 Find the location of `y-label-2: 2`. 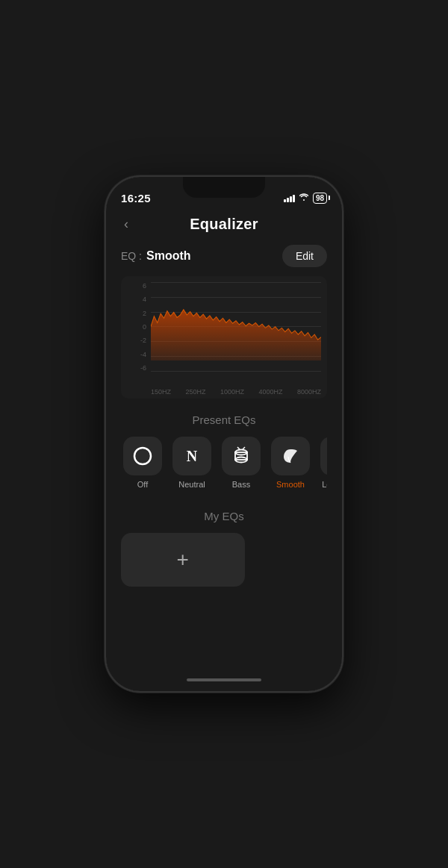

y-label-2: 2 is located at coordinates (145, 313).